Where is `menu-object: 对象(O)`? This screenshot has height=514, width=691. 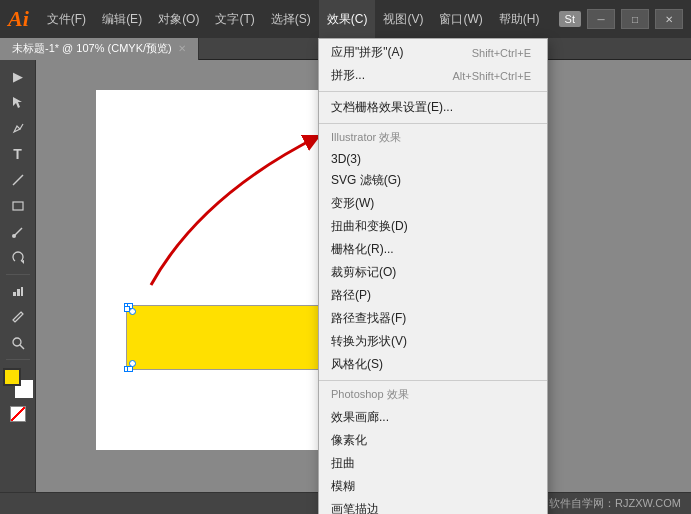 menu-object: 对象(O) is located at coordinates (178, 19).